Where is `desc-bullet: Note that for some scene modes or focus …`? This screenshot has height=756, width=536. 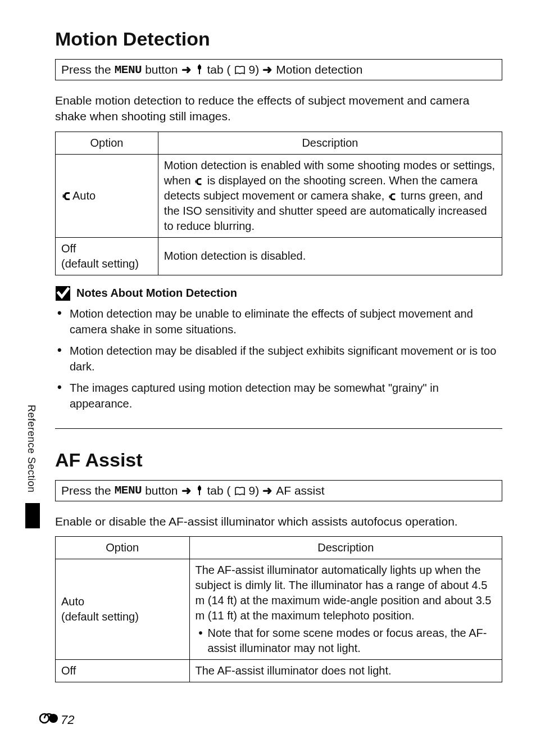
desc-bullet: Note that for some scene modes or focus … is located at coordinates (346, 641).